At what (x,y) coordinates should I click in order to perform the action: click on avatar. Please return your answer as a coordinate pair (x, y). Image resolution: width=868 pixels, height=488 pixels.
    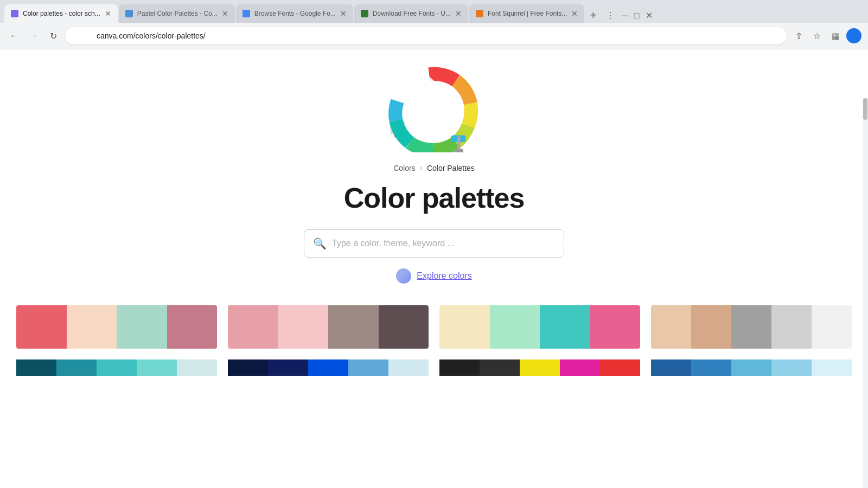
    Looking at the image, I should click on (854, 36).